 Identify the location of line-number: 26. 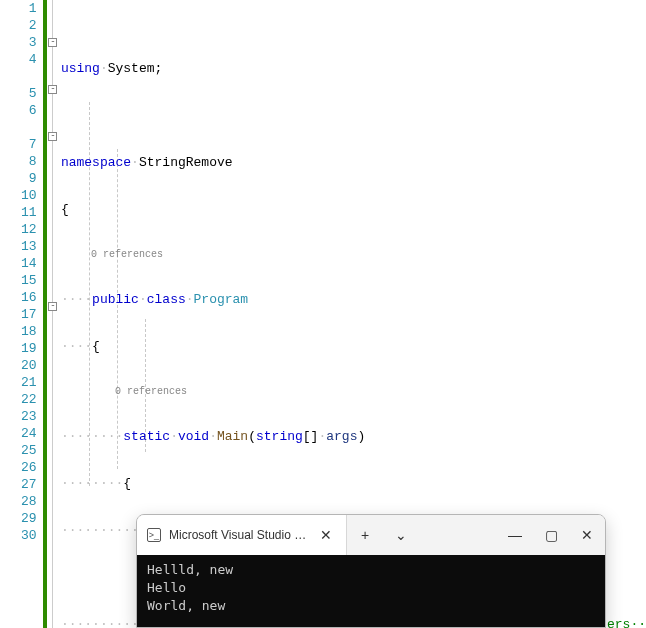
(18, 468).